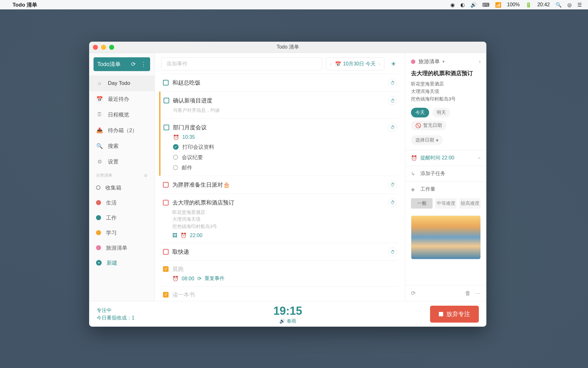 This screenshot has width=588, height=368. Describe the element at coordinates (446, 204) in the screenshot. I see `difficulty-mid: 中等难度` at that location.